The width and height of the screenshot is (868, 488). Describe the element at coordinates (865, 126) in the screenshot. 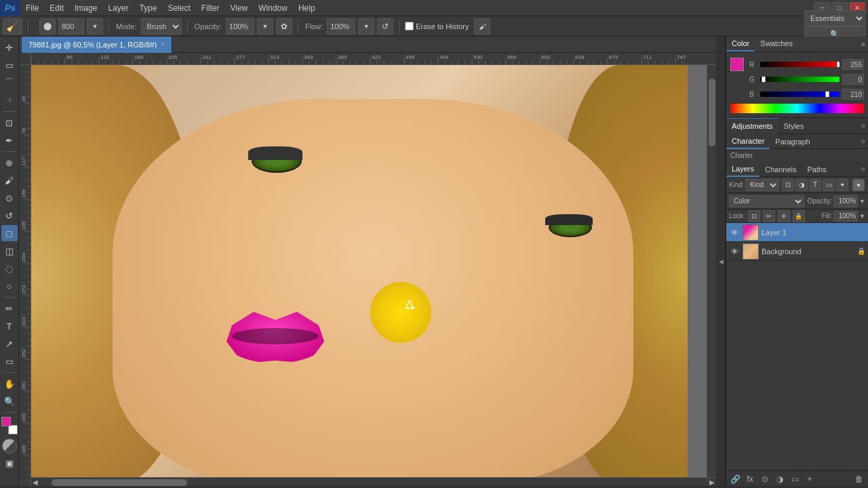

I see `adj-panel-menu: ≡` at that location.